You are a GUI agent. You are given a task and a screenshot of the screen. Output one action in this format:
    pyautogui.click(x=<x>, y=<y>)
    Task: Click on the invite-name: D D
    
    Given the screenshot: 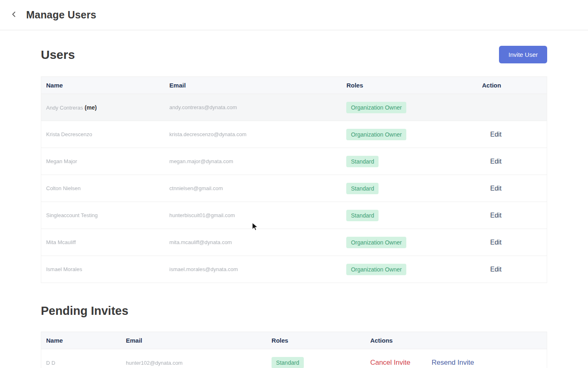 What is the action you would take?
    pyautogui.click(x=51, y=363)
    